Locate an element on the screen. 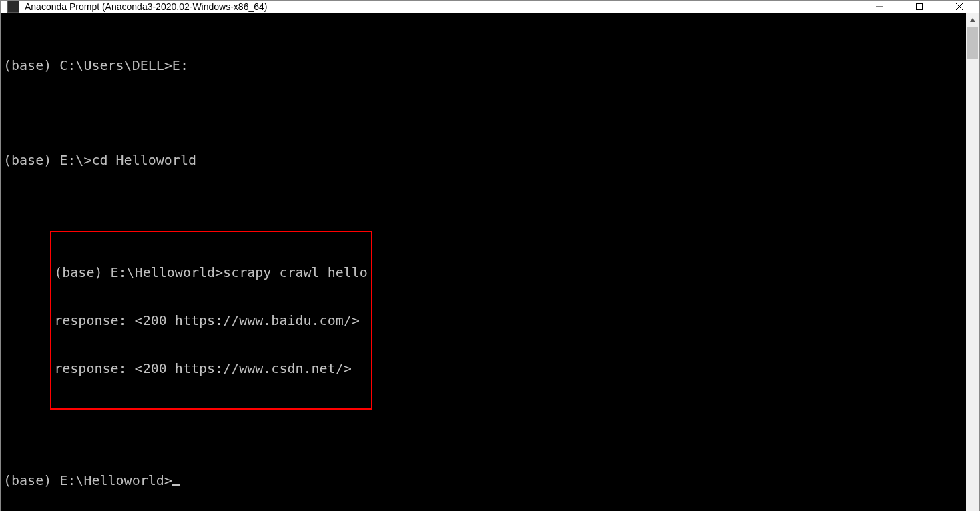 Image resolution: width=980 pixels, height=511 pixels. window-controls is located at coordinates (919, 7).